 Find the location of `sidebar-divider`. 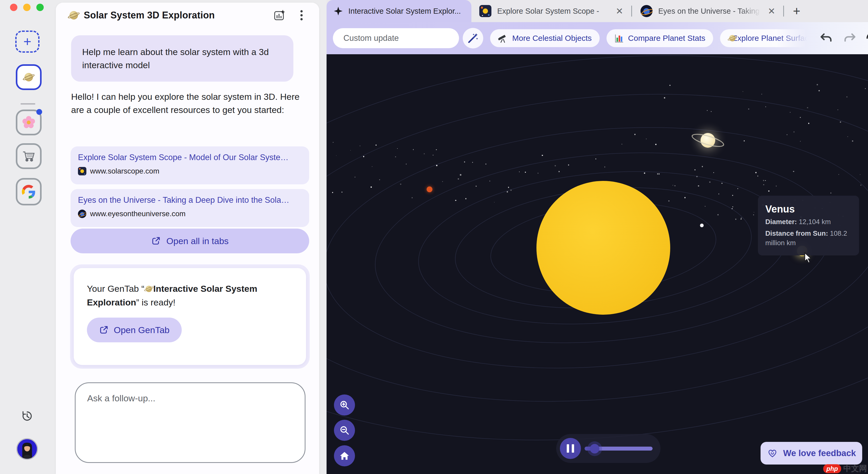

sidebar-divider is located at coordinates (28, 104).